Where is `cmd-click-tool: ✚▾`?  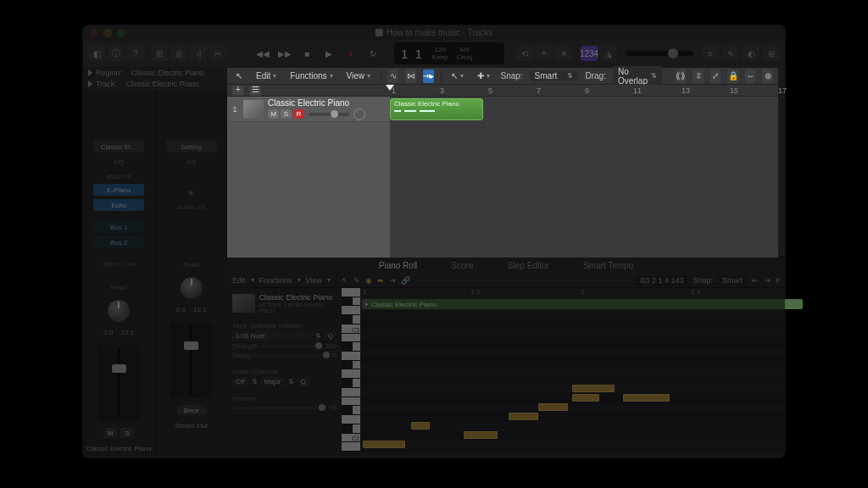
cmd-click-tool: ✚▾ is located at coordinates (483, 76).